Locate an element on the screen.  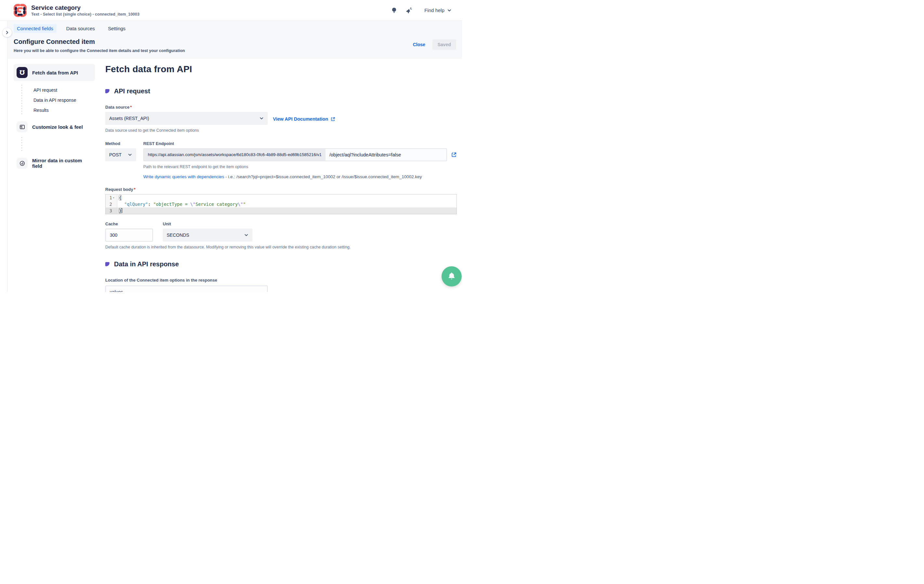
unit-label: Unit is located at coordinates (208, 224).